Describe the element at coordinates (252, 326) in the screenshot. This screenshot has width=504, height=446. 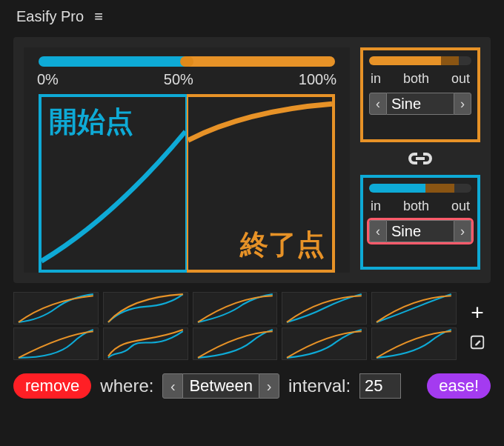
I see `presets-row: +` at that location.